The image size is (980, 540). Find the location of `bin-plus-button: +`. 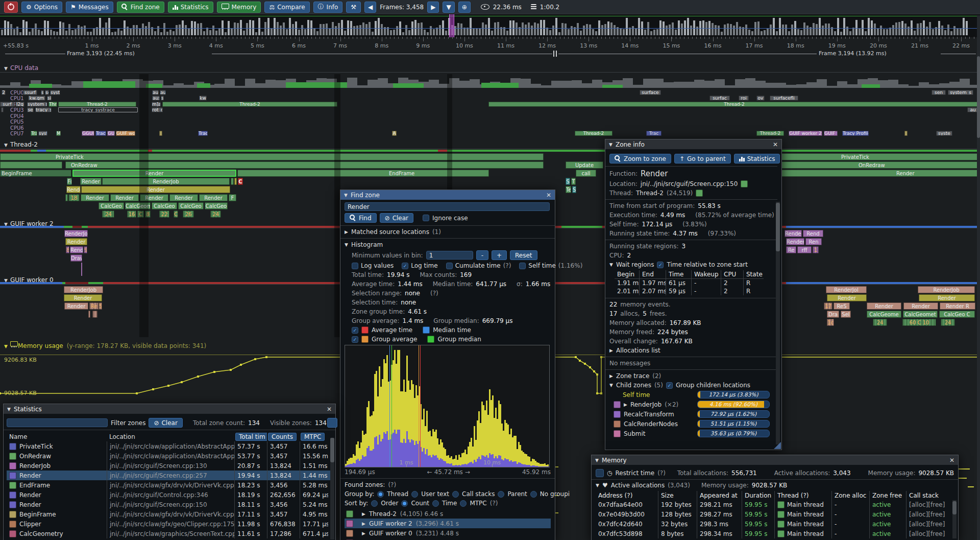

bin-plus-button: + is located at coordinates (499, 255).